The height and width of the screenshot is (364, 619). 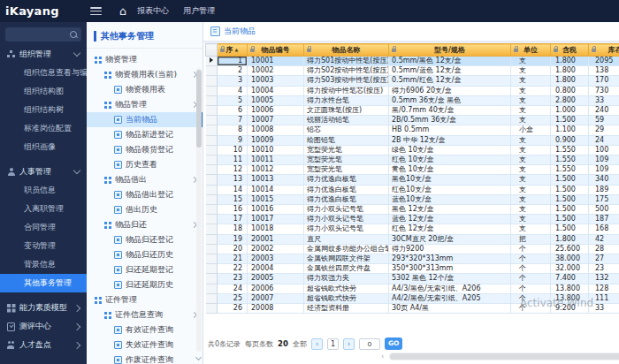 I want to click on cell: 金属网纹多功能办公组合笔筒, so click(x=347, y=249).